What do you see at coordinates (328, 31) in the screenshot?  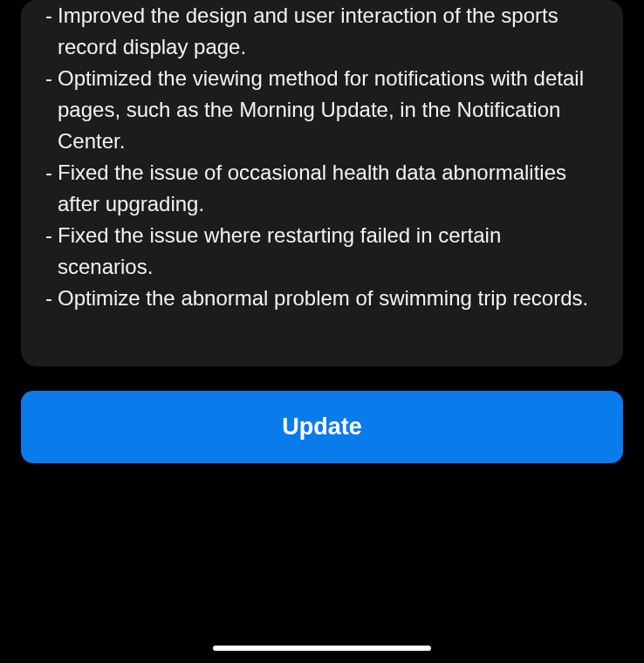 I see `changelog-text: Improved the design and user interaction…` at bounding box center [328, 31].